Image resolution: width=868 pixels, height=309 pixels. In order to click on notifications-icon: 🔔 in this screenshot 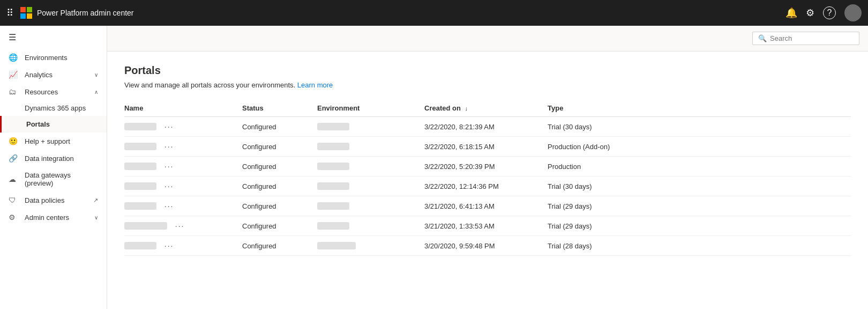, I will do `click(791, 13)`.